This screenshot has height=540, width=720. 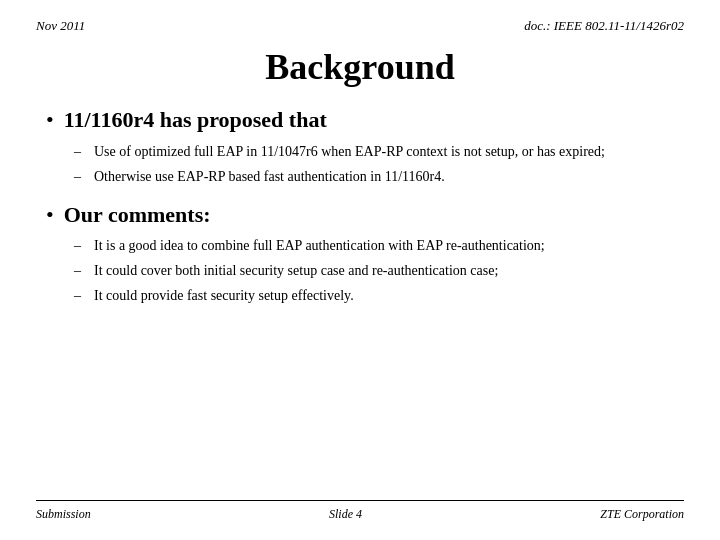 I want to click on bullet-2-subbullets: – It is a good idea to combine full EAP …, so click(x=374, y=270).